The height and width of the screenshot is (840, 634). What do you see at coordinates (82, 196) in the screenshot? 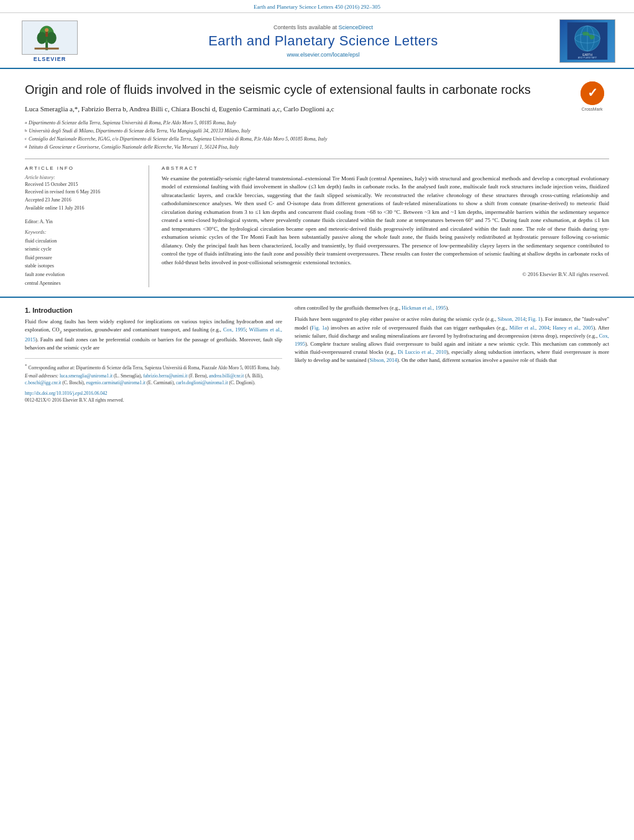
I see `date-received: Received 15 October 2015 Received in rev…` at bounding box center [82, 196].